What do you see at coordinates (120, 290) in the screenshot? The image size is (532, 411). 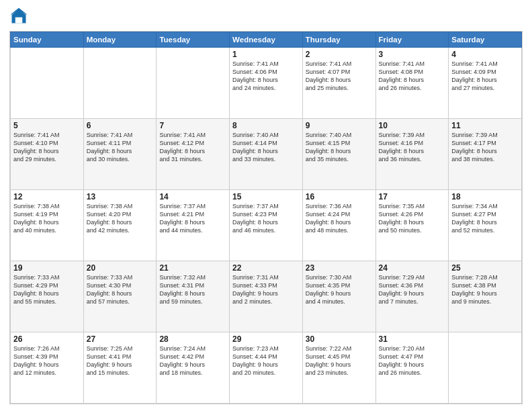 I see `day-info: Sunrise: 7:33 AM Sunset: 4:30 PM Dayligh…` at bounding box center [120, 290].